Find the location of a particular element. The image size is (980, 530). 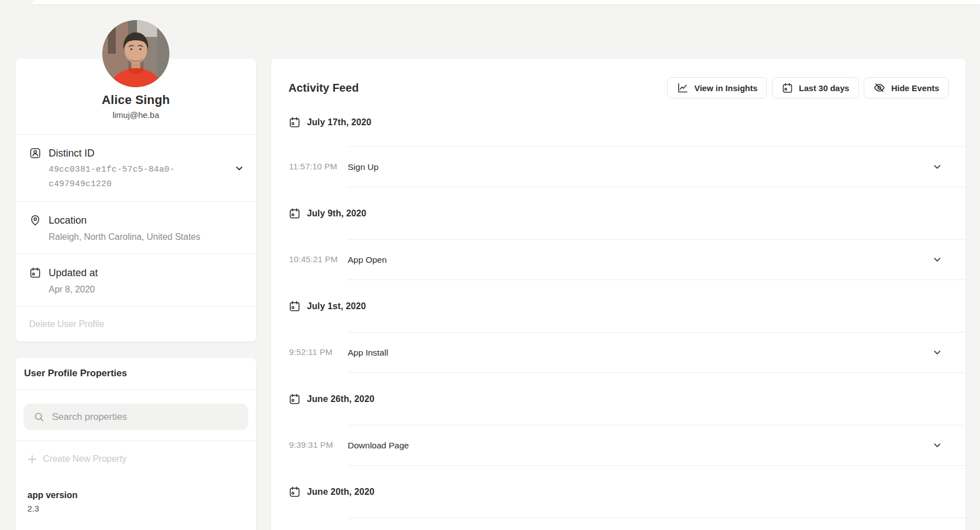

event-time: 9:52:11 PM is located at coordinates (319, 352).